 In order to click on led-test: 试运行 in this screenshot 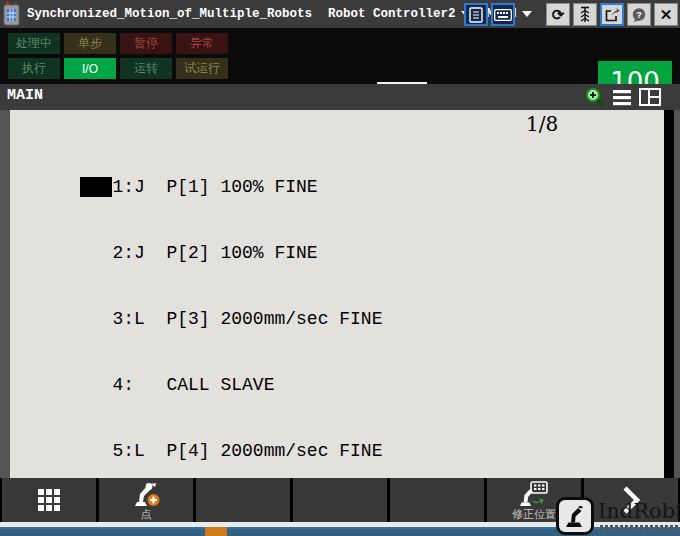, I will do `click(202, 68)`.